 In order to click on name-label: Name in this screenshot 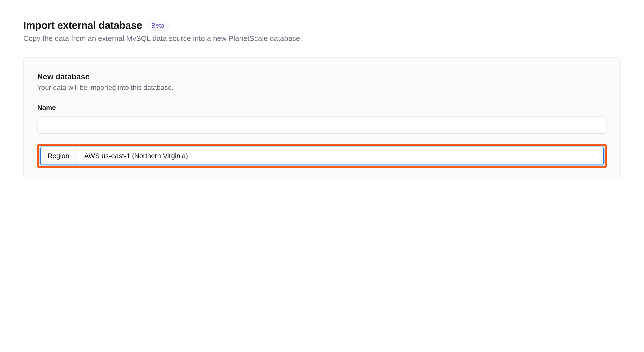, I will do `click(322, 108)`.